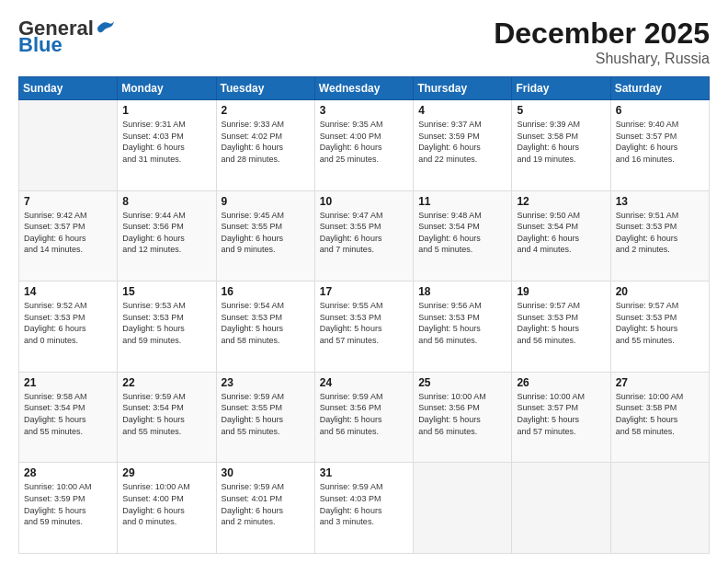  Describe the element at coordinates (167, 145) in the screenshot. I see `table-row: 1Sunrise: 9:31 AM Sunset: 4:03 PM Daylig…` at that location.